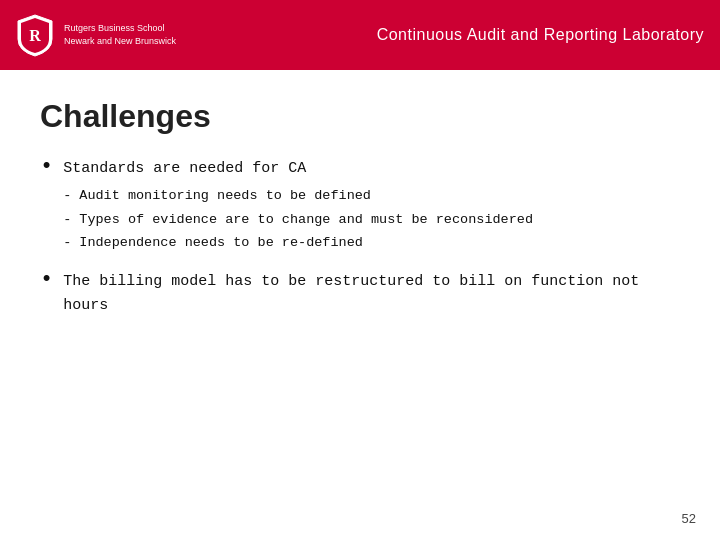  Describe the element at coordinates (380, 243) in the screenshot. I see `sub-text-1-3: Independence needs to be re-defined` at that location.